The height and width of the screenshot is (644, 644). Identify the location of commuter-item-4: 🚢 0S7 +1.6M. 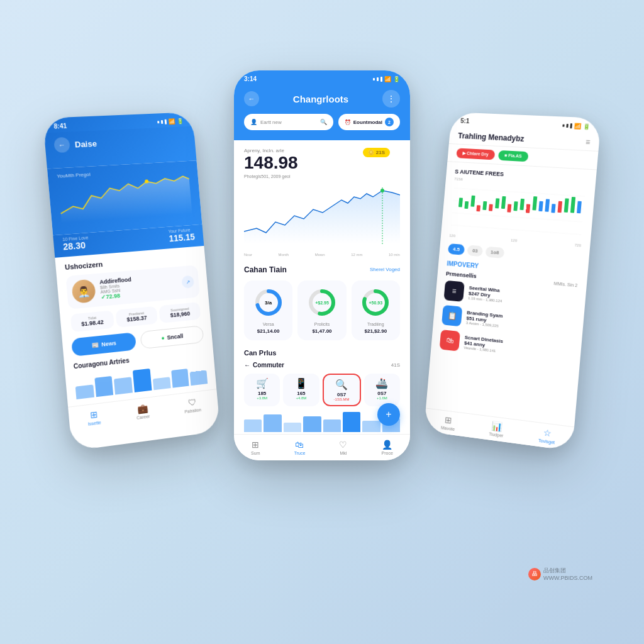
(382, 390).